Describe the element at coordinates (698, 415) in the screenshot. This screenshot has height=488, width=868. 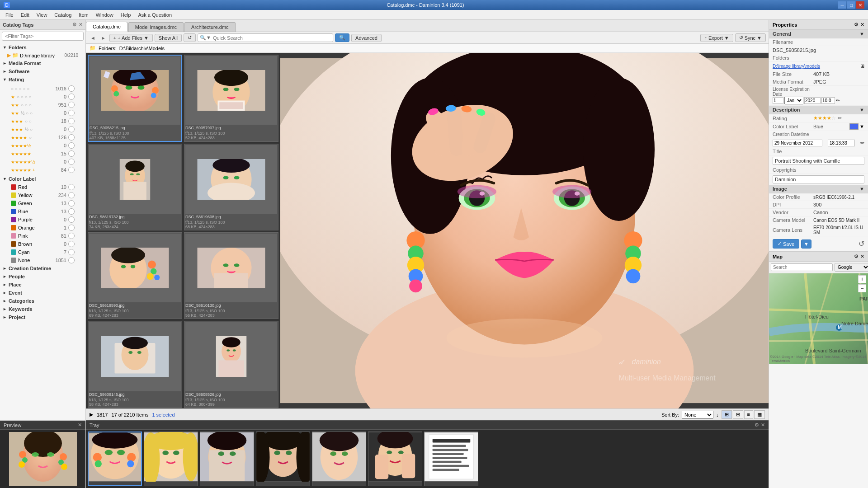
I see `sort-select: None Filename Date Size` at that location.